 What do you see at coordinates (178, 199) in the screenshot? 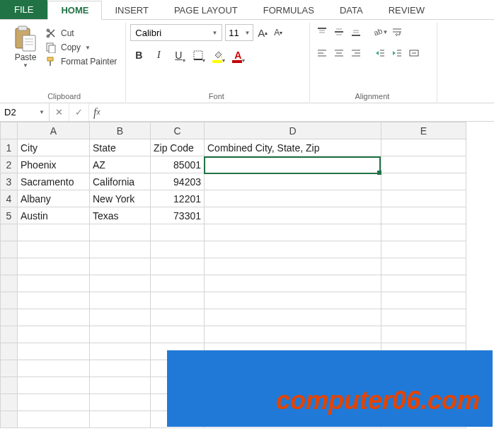
I see `cell: 12201` at bounding box center [178, 199].